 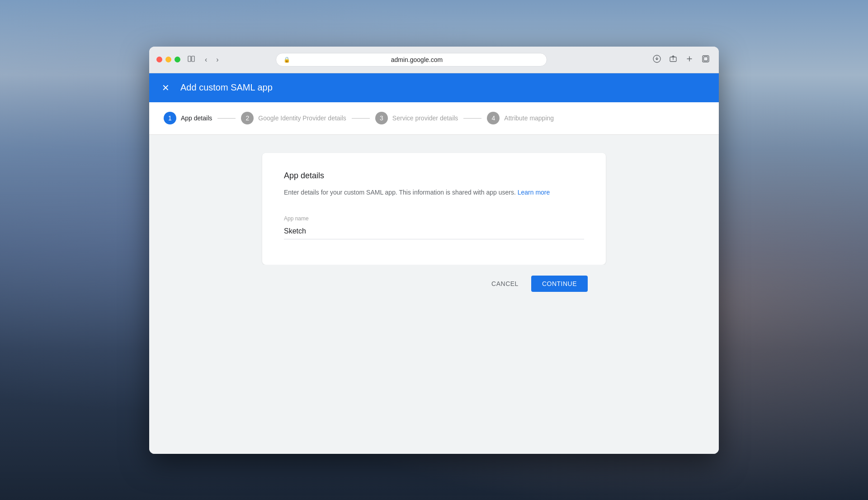 What do you see at coordinates (706, 60) in the screenshot?
I see `tabs-button` at bounding box center [706, 60].